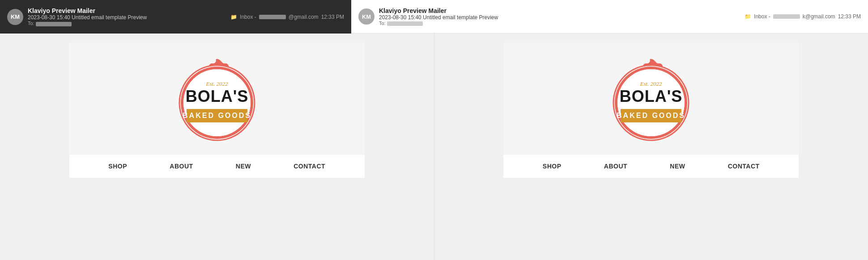 This screenshot has width=868, height=260. I want to click on logo-area-left: Est. 2022 BOLA'S BAKED GOODS, so click(217, 98).